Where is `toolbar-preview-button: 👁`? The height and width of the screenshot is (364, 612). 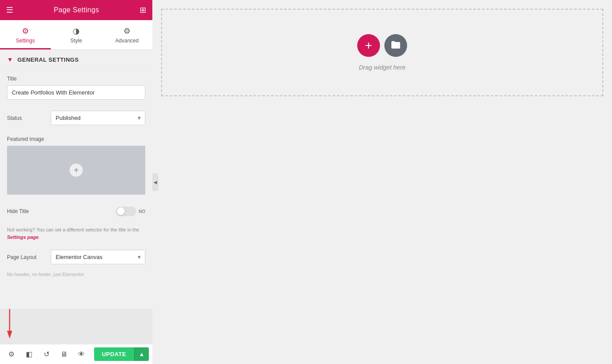 toolbar-preview-button: 👁 is located at coordinates (81, 354).